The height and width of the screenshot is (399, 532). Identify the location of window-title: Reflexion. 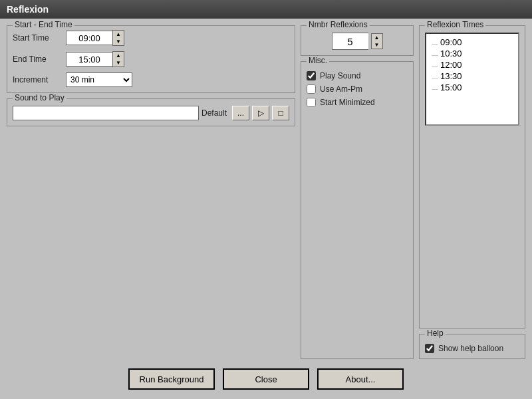
(28, 9).